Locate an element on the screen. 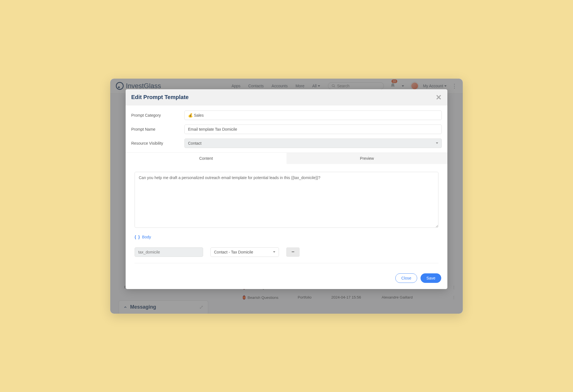 Image resolution: width=573 pixels, height=392 pixels. variable-mapping-value: Contact - Tax Domicile is located at coordinates (234, 252).